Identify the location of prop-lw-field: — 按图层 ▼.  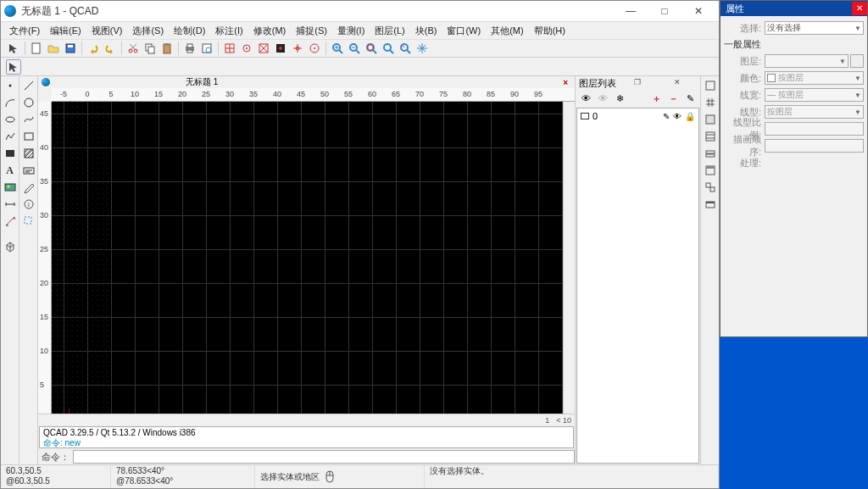
(814, 95).